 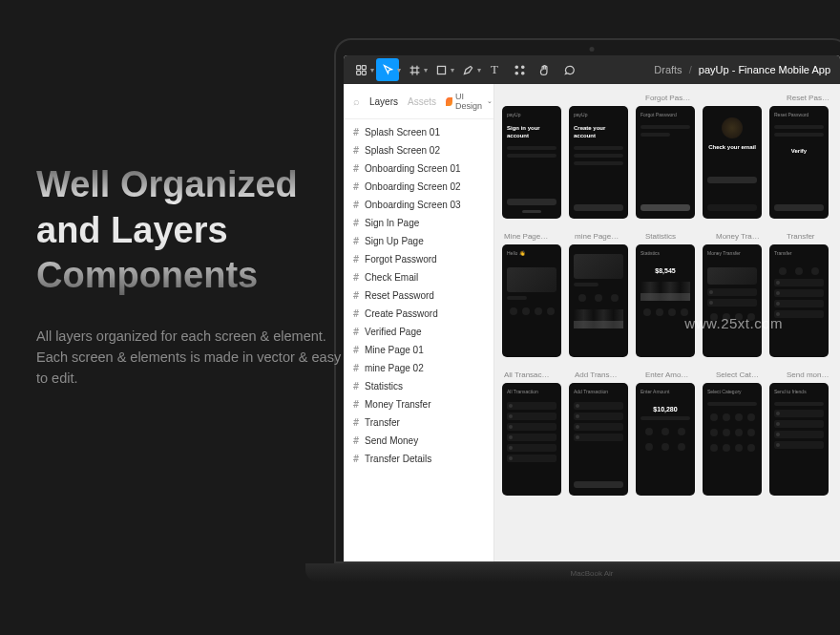 What do you see at coordinates (391, 441) in the screenshot?
I see `layer-label: Send Money` at bounding box center [391, 441].